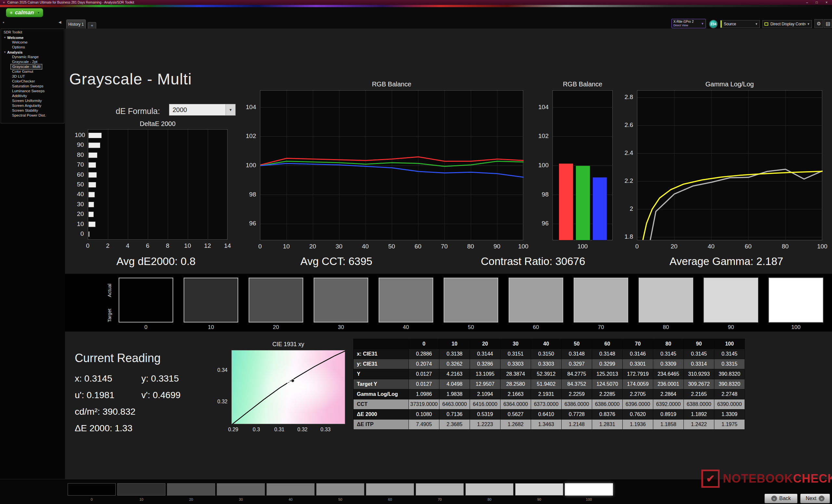 Image resolution: width=832 pixels, height=504 pixels. Describe the element at coordinates (807, 3) in the screenshot. I see `minimize-icon: –` at that location.